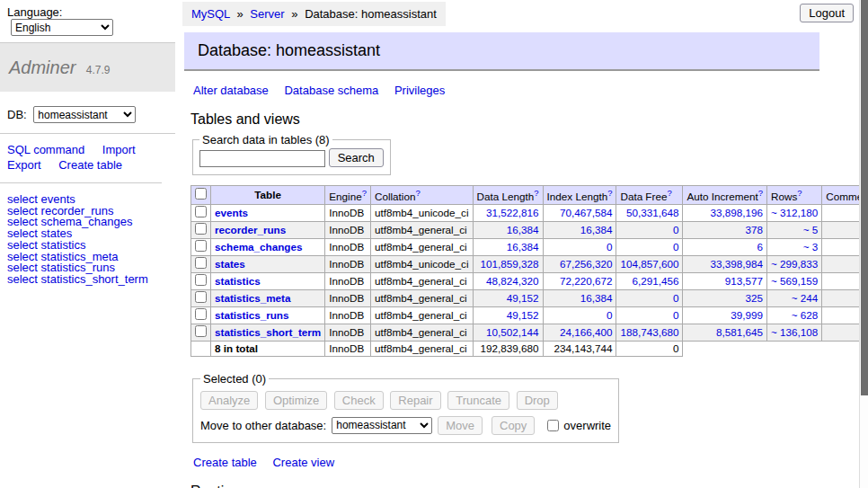 The image size is (868, 488). Describe the element at coordinates (725, 212) in the screenshot. I see `auto-increment-cell: 33,898,196` at that location.